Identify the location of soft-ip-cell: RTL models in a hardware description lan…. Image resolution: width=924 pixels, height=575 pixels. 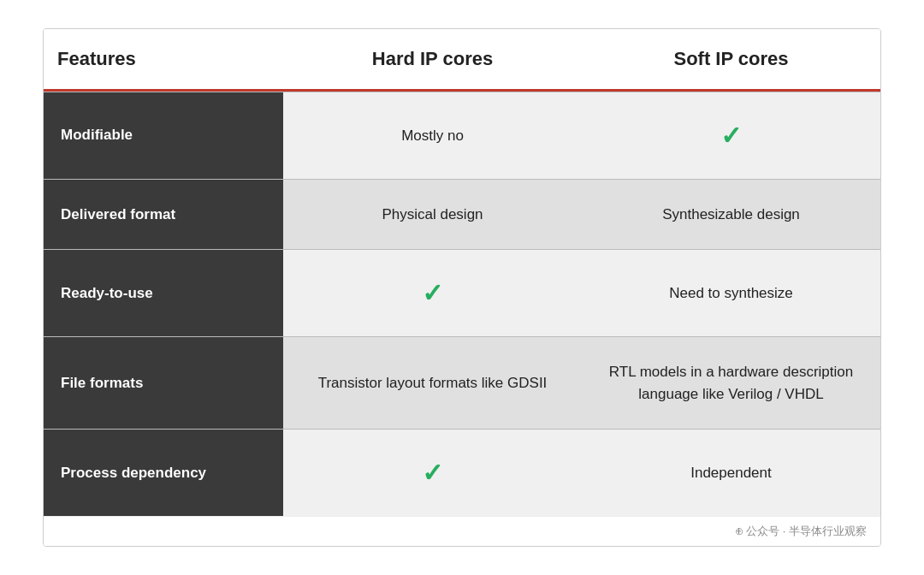
(731, 383).